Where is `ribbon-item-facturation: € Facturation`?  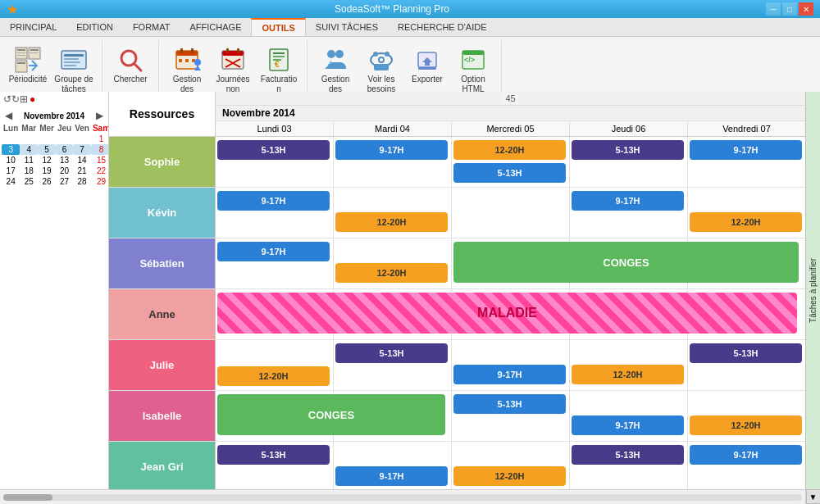
ribbon-item-facturation: € Facturation is located at coordinates (279, 70).